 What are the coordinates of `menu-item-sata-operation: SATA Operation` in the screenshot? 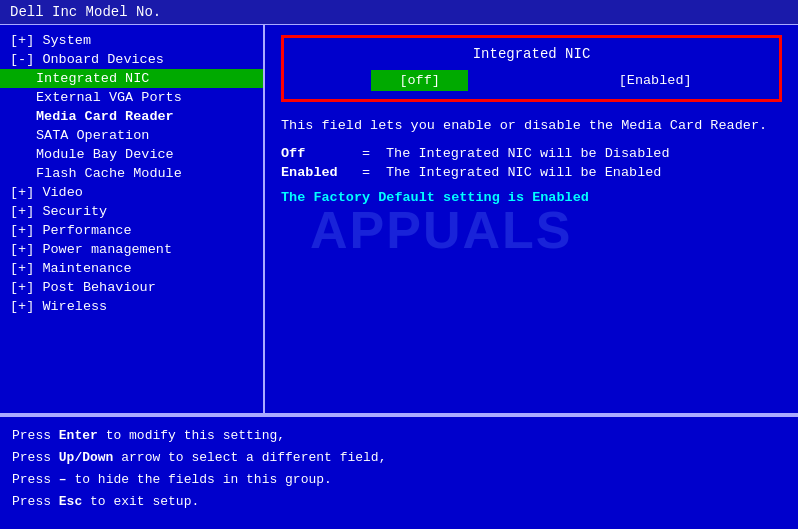 It's located at (132, 136).